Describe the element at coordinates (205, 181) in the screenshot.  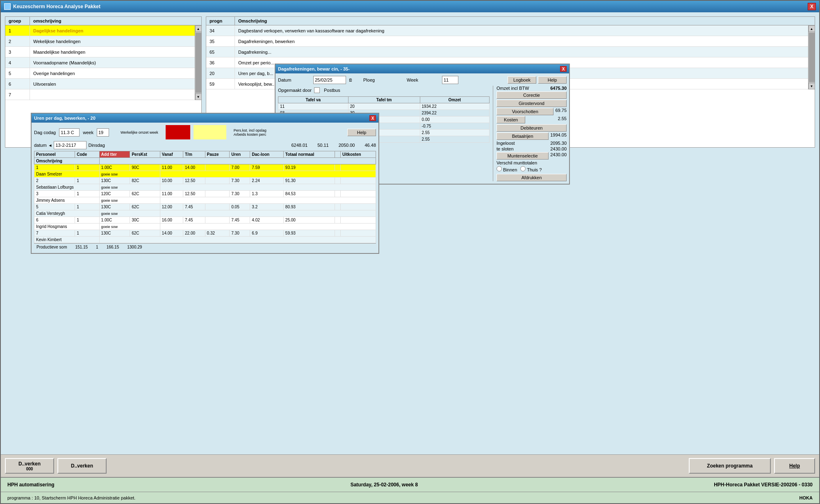
I see `table-row: 2 1 130C 82C 10.00 12.50 7.30 2.24 91.30` at that location.